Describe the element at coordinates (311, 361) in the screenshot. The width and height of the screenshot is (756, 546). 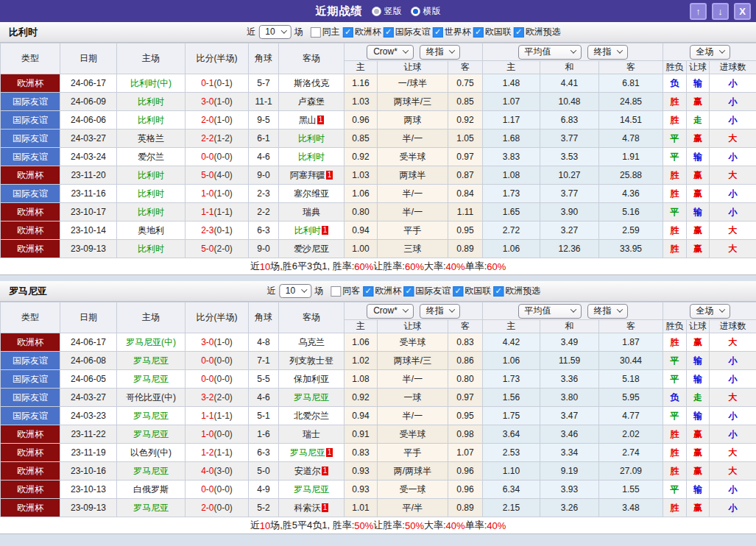
I see `team-label: 列支敦士登` at that location.